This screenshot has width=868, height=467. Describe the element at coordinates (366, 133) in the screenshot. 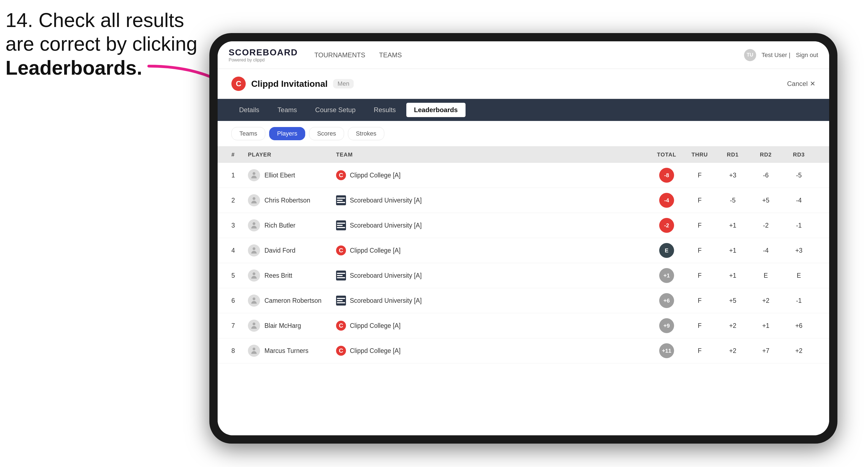

I see `filter-strokes: Strokes` at that location.